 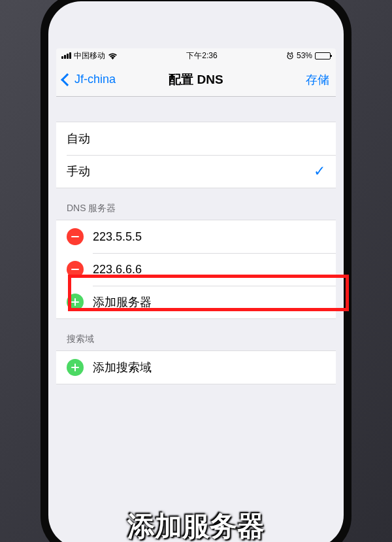 I want to click on signal-icon, so click(x=67, y=56).